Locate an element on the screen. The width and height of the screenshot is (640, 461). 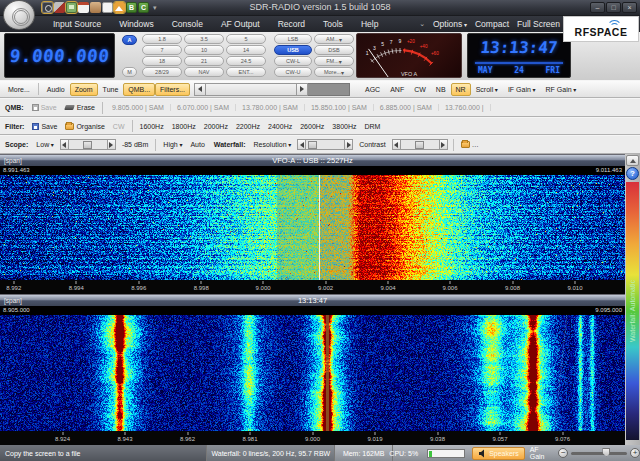
mode-more-button: More... is located at coordinates (334, 72).